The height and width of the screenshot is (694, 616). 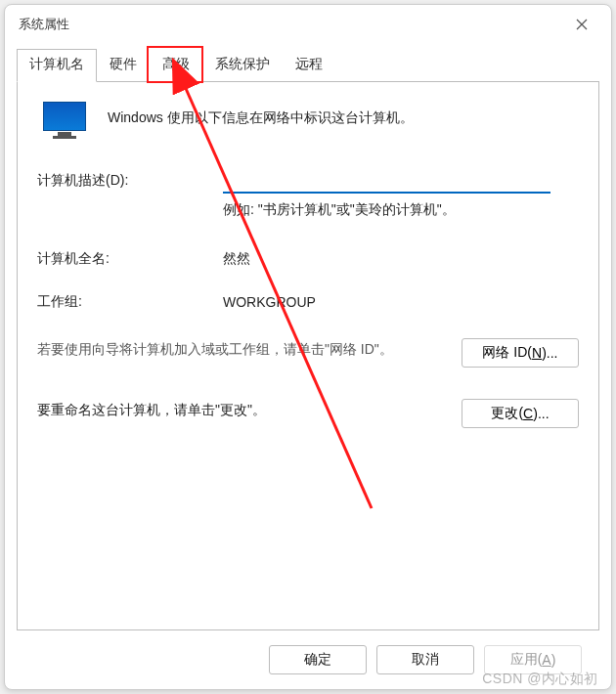 What do you see at coordinates (401, 259) in the screenshot?
I see `fullname-value: 然然` at bounding box center [401, 259].